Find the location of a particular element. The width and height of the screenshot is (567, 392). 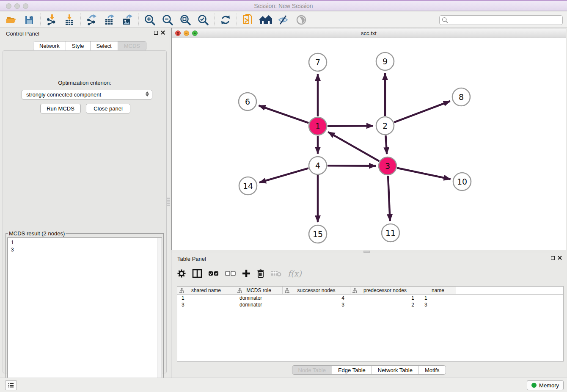

delete-column-button is located at coordinates (261, 273).